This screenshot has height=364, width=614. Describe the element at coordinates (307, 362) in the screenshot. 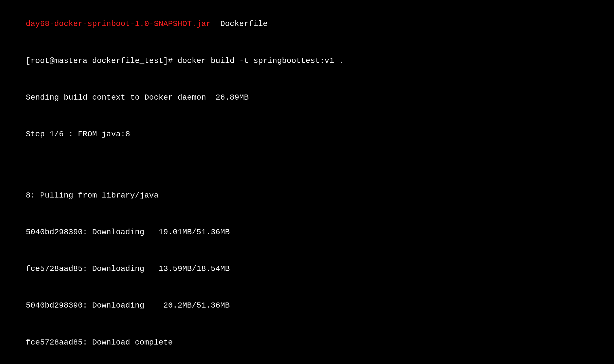

I see `terminal-line-12: 5040bd298390: Downloading 38.54MB/51.36M…` at that location.